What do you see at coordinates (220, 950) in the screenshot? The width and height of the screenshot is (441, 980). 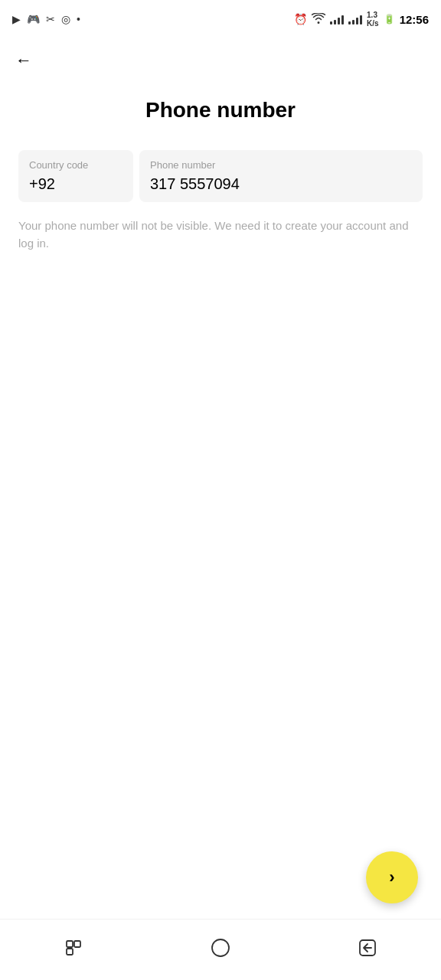 I see `home-button` at bounding box center [220, 950].